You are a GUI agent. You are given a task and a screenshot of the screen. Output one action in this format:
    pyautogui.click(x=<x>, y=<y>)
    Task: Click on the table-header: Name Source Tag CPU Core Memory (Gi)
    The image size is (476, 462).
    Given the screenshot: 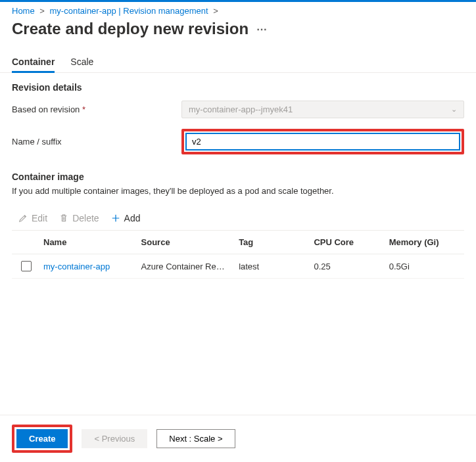 What is the action you would take?
    pyautogui.click(x=238, y=243)
    